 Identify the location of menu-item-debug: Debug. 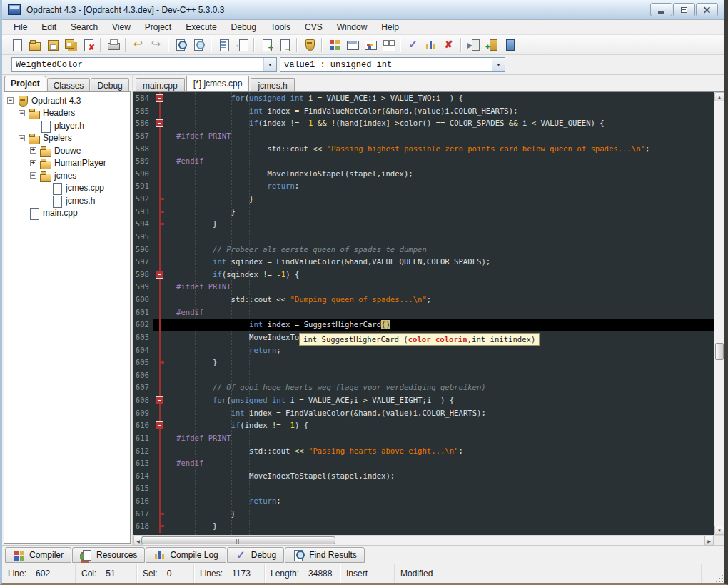
(244, 27).